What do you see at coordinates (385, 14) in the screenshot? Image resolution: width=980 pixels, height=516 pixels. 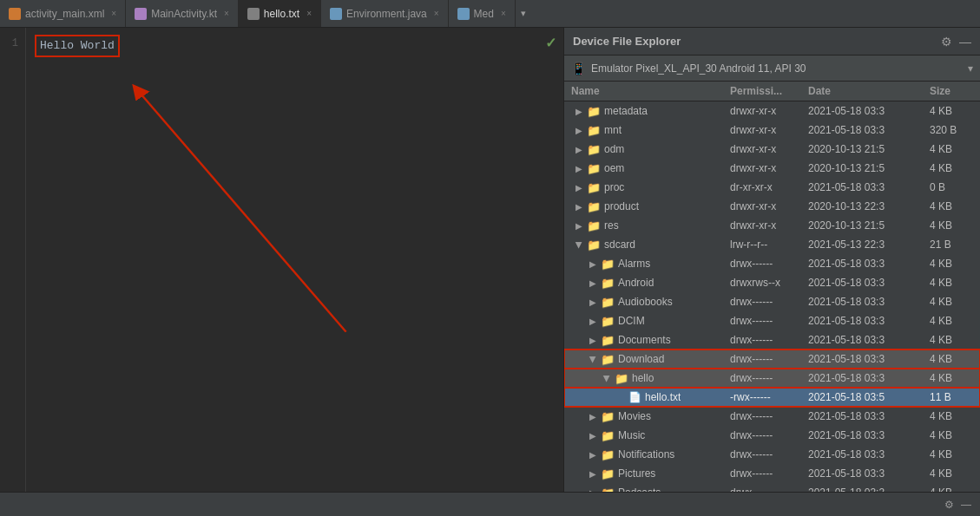 I see `tab-environment: Environment.java ×` at bounding box center [385, 14].